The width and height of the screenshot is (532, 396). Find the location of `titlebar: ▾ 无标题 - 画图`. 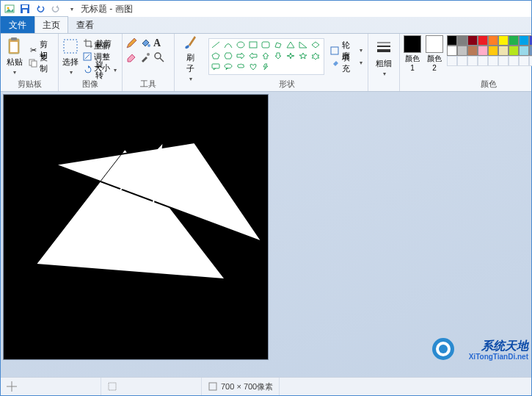

titlebar: ▾ 无标题 - 画图 is located at coordinates (266, 9).